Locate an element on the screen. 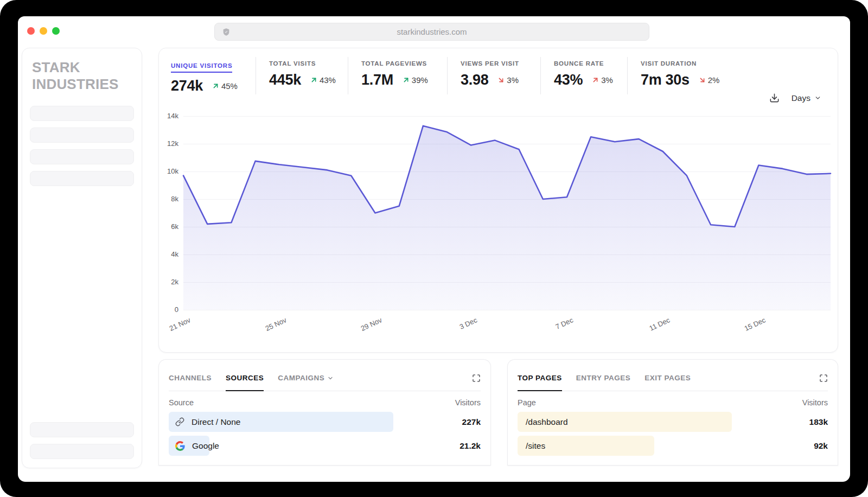 This screenshot has height=497, width=868. source-row: Google21.2k is located at coordinates (324, 446).